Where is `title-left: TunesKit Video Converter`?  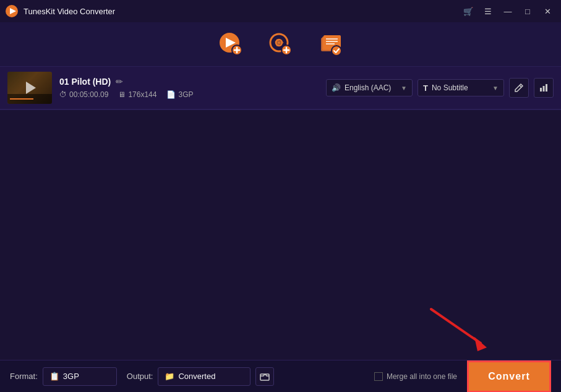 title-left: TunesKit Video Converter is located at coordinates (60, 11).